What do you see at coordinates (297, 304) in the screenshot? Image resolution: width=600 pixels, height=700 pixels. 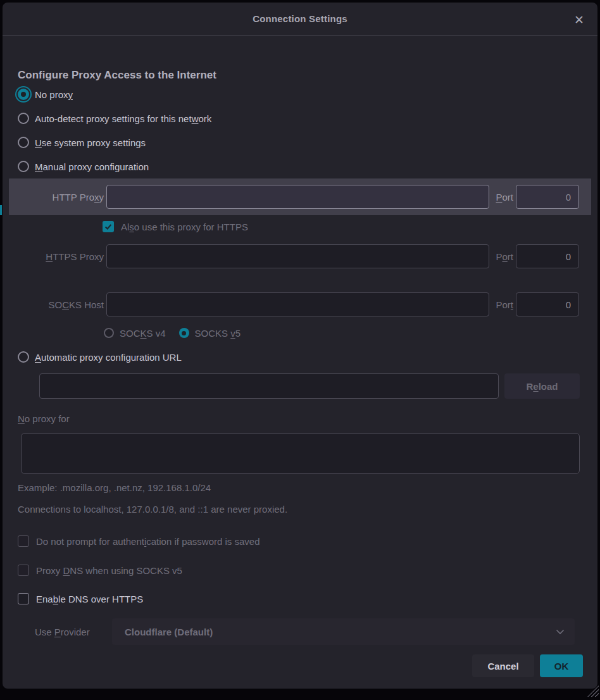 I see `socks-host-input` at bounding box center [297, 304].